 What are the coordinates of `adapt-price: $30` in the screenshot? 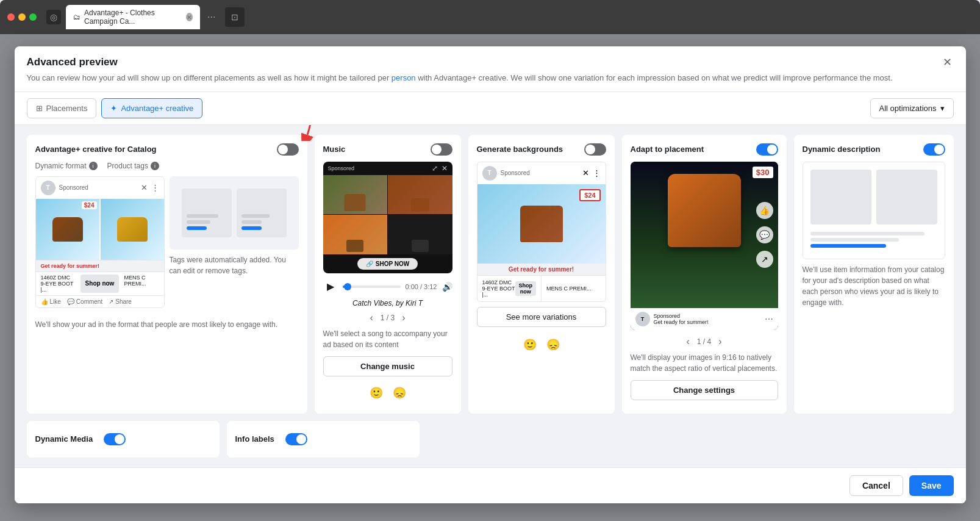 It's located at (763, 172).